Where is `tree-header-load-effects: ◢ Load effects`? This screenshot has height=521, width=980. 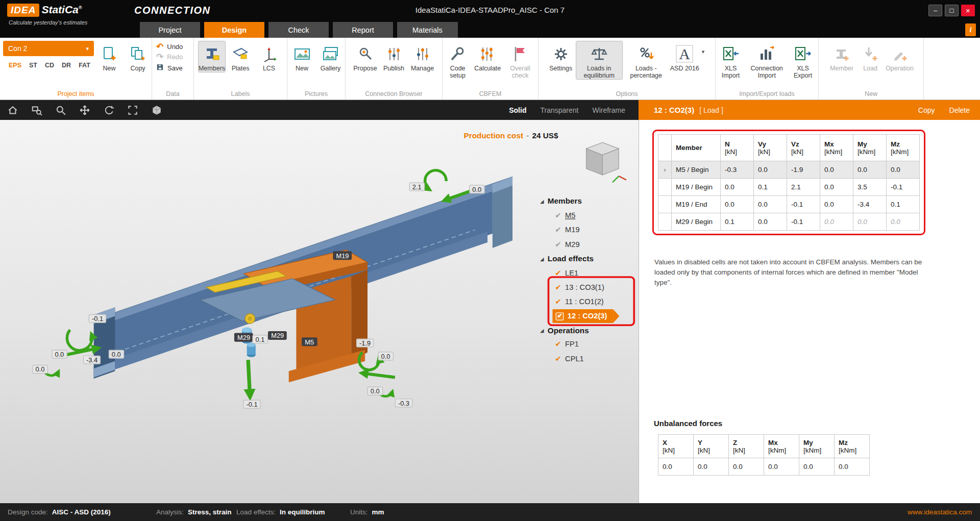 tree-header-load-effects: ◢ Load effects is located at coordinates (567, 258).